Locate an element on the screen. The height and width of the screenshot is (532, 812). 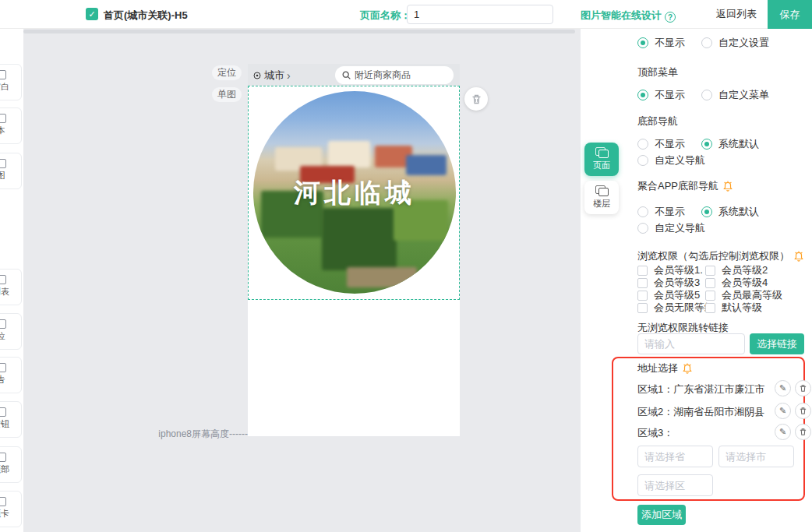
radio-topmenu-custom: 自定义菜单 is located at coordinates (736, 95).